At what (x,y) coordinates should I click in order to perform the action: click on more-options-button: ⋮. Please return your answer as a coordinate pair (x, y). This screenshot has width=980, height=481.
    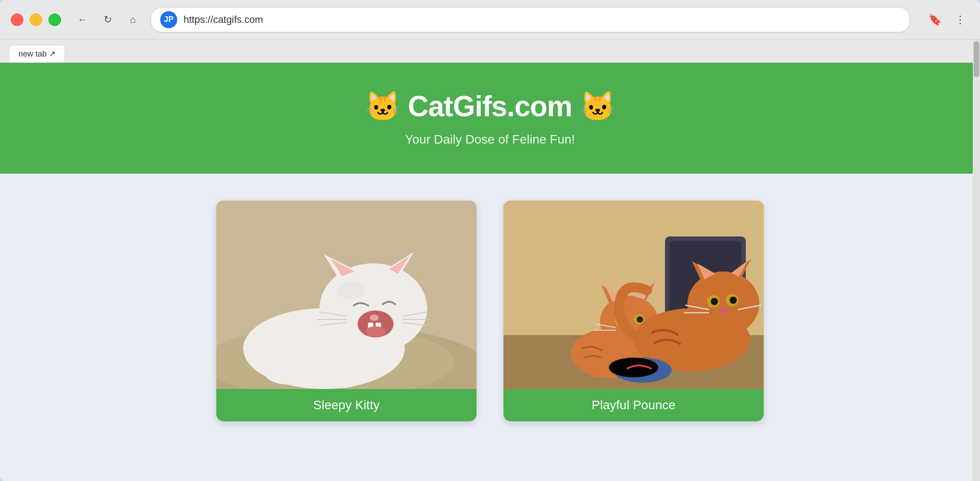
    Looking at the image, I should click on (960, 20).